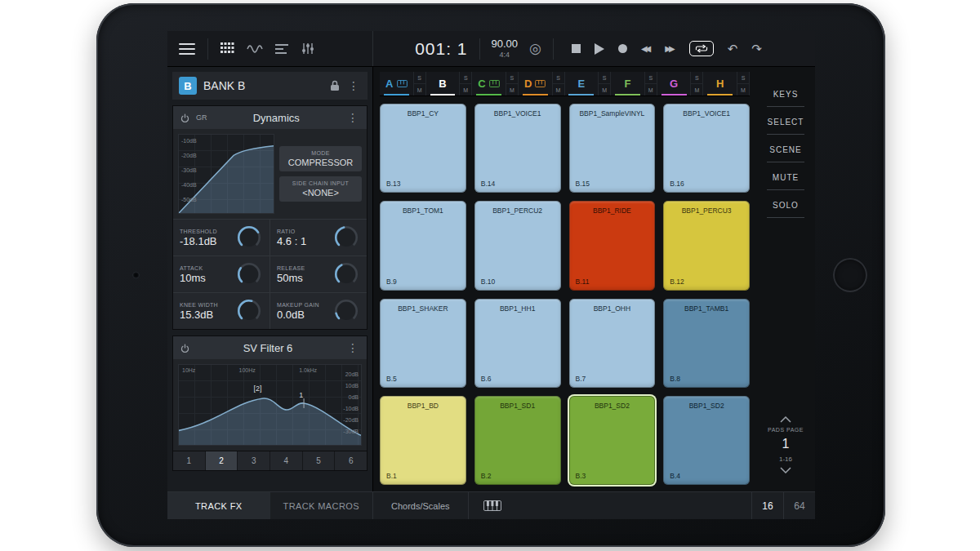  I want to click on rewind-button: ◀◀, so click(646, 49).